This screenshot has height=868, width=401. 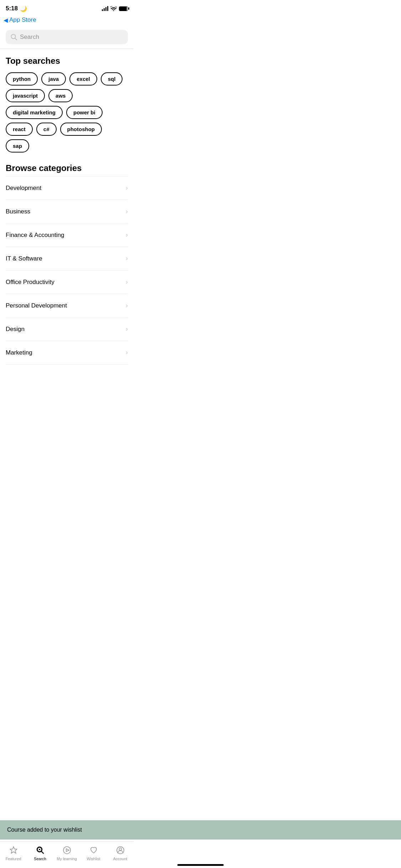 I want to click on category-name: Finance & Accounting, so click(x=35, y=235).